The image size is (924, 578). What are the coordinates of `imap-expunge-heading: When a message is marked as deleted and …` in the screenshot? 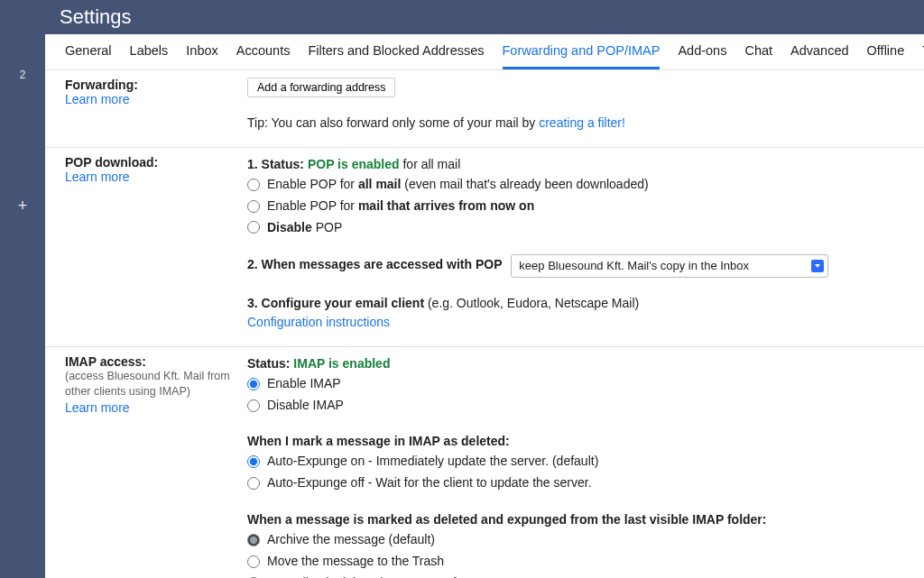 It's located at (576, 519).